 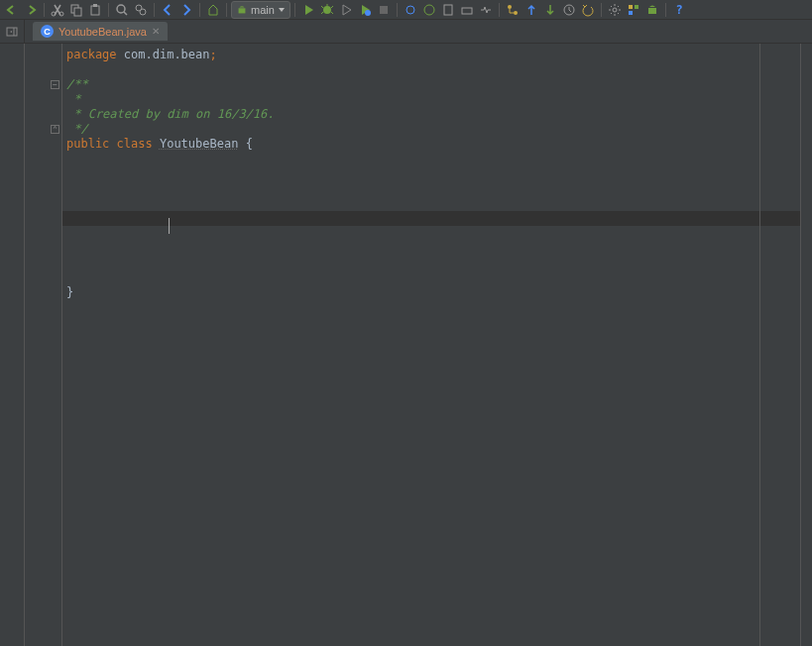 What do you see at coordinates (406, 10) in the screenshot?
I see `main-toolbar: main ?` at bounding box center [406, 10].